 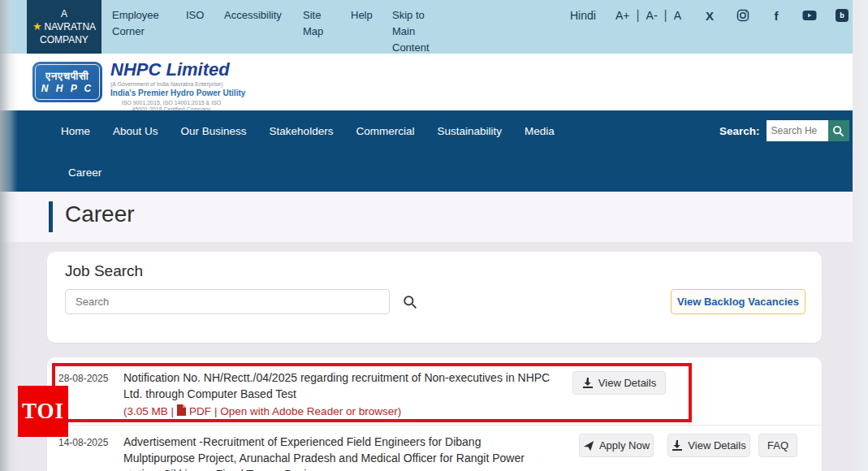 I want to click on listing-row: 28-08-2025 Notification No. NH/Rectt./04…, so click(x=434, y=397).